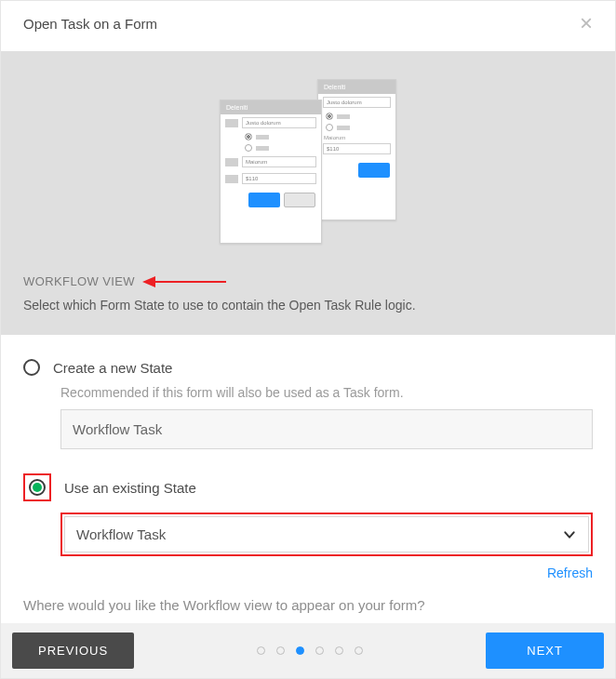 Image resolution: width=616 pixels, height=679 pixels. What do you see at coordinates (121, 534) in the screenshot?
I see `select-value: Workflow Task` at bounding box center [121, 534].